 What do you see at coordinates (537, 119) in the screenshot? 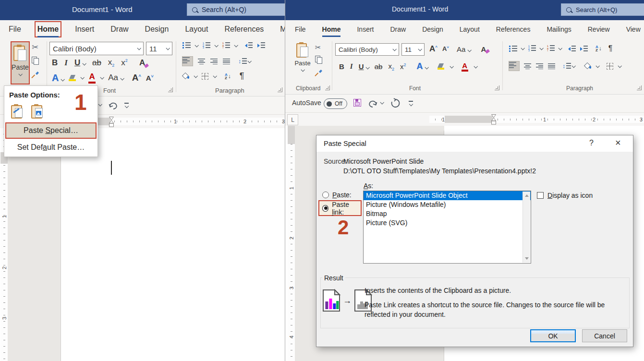
I see `horizontal-ruler: 1 1 2 3` at bounding box center [537, 119].